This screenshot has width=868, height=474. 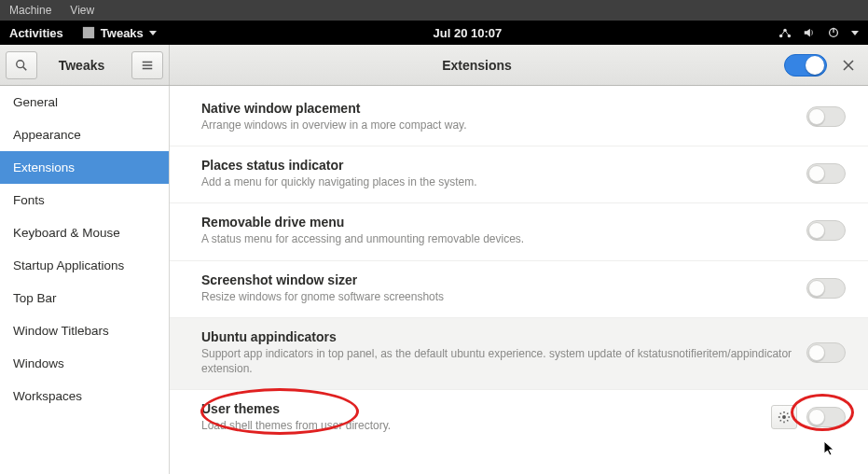 I want to click on vm-menu-machine: Machine, so click(x=30, y=10).